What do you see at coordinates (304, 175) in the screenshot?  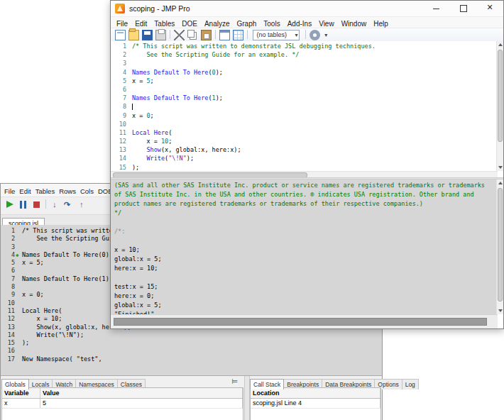 I see `editor-horizontal-scrollbar` at bounding box center [304, 175].